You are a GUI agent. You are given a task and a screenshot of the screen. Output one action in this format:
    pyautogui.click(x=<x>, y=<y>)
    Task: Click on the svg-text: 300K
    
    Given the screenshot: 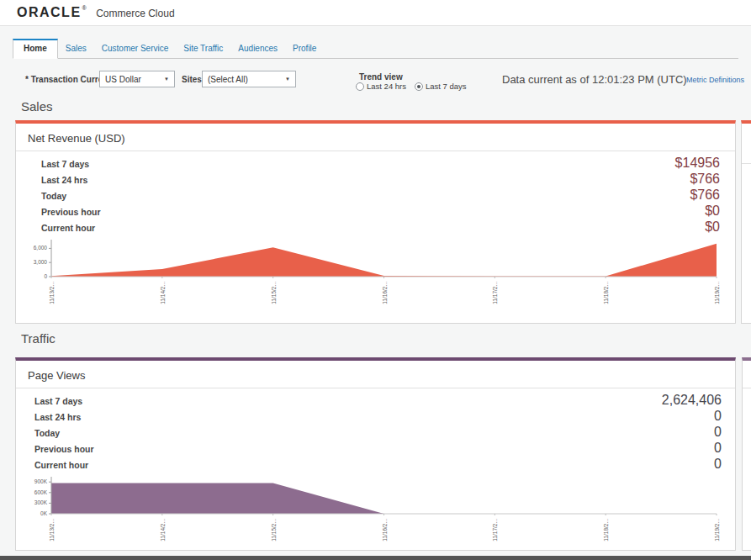 What is the action you would take?
    pyautogui.click(x=41, y=503)
    